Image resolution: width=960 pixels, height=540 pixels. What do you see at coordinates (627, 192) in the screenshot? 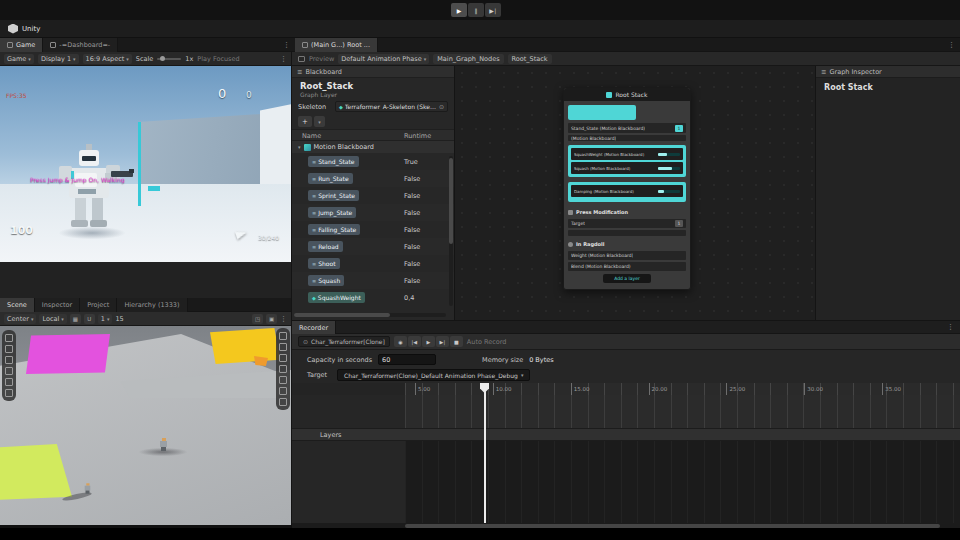
I see `damping-block: Damping (Motion Blackboard)` at bounding box center [627, 192].